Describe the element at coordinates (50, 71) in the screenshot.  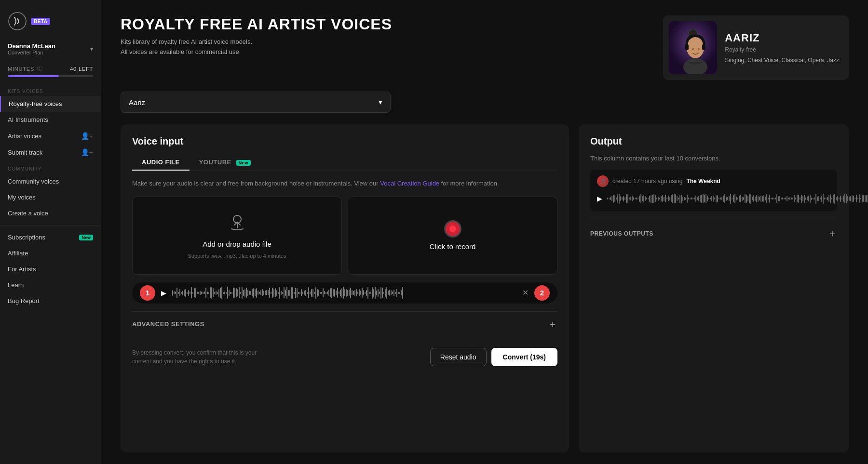
I see `minutes-section: MINUTES ⓘ 40 left` at that location.